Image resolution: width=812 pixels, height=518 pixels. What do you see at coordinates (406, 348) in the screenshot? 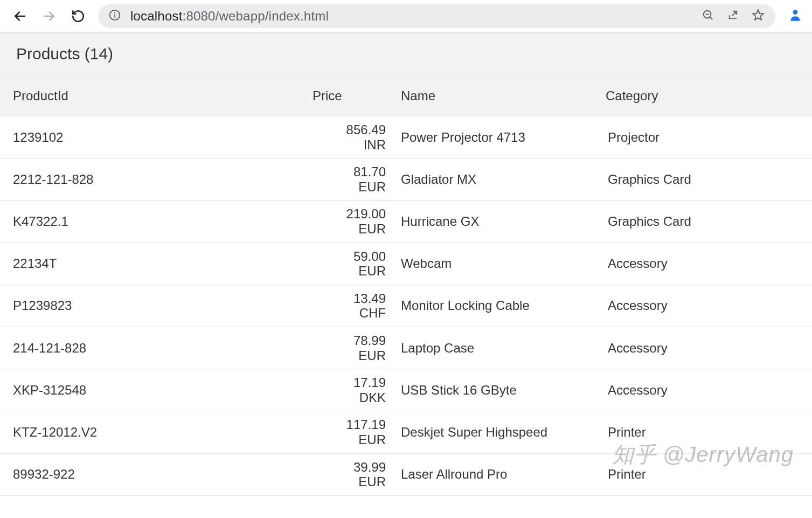
I see `table-row: 214-121-82878.99 EURLaptop CaseAccessory` at bounding box center [406, 348].